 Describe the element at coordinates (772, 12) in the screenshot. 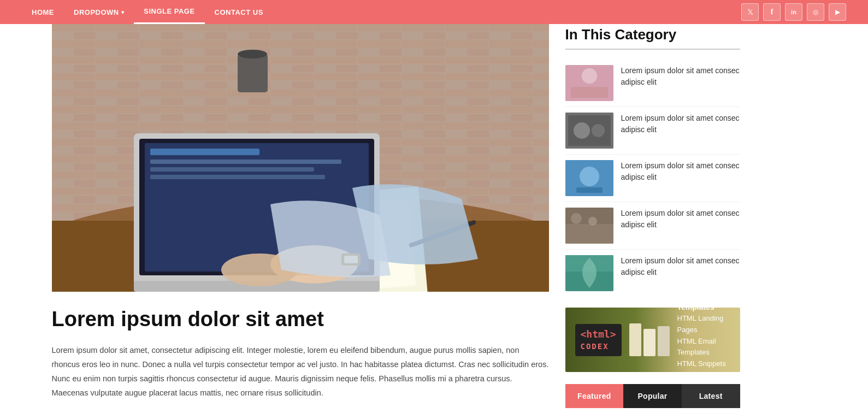

I see `facebook-icon: f` at that location.